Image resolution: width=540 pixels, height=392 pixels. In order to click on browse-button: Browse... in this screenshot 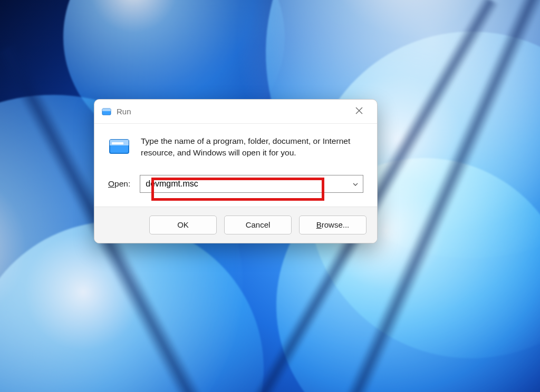, I will do `click(333, 225)`.